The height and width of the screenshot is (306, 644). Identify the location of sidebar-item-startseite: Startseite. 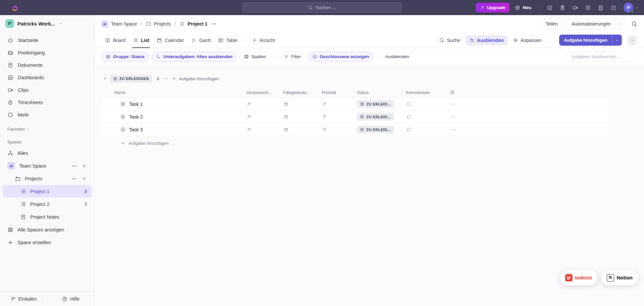
(47, 40).